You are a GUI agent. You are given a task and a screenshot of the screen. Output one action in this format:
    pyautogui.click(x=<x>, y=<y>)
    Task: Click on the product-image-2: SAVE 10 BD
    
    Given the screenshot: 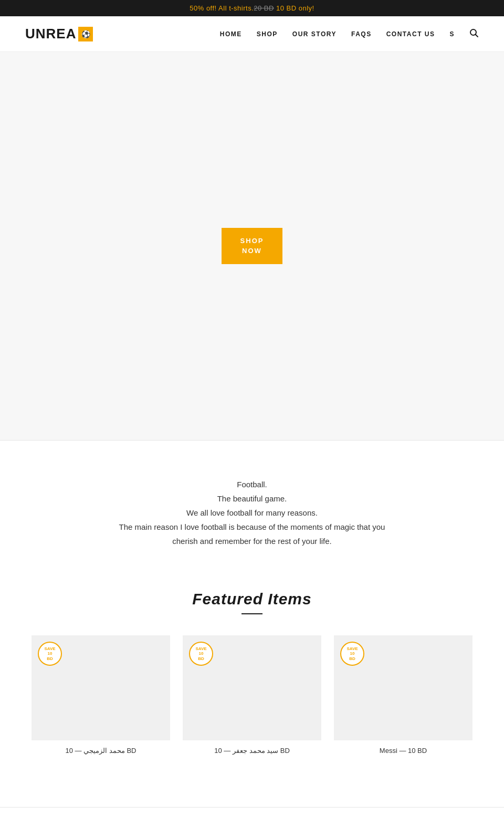 What is the action you would take?
    pyautogui.click(x=252, y=688)
    